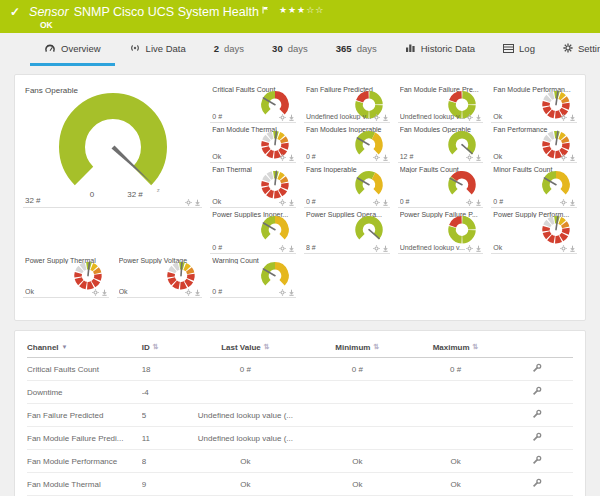 This screenshot has width=600, height=496. Describe the element at coordinates (164, 392) in the screenshot. I see `cell-id: -4` at that location.